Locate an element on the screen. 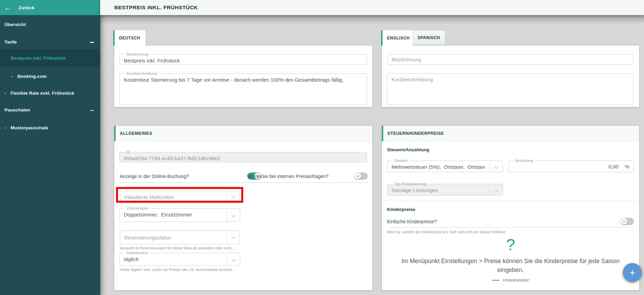 Image resolution: width=644 pixels, height=295 pixels. card-title: ALLGEMEINES is located at coordinates (136, 133).